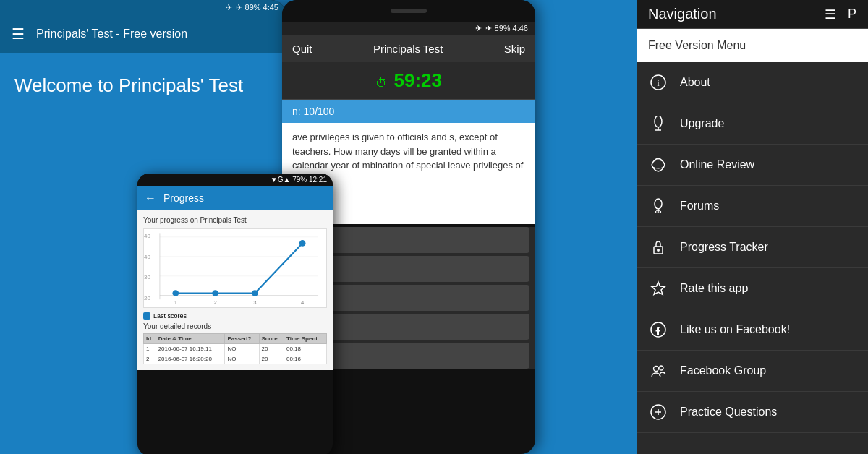 The image size is (868, 454). I want to click on phone-large-status-bar: ✈ ✈ 89% 4:45, so click(143, 7).